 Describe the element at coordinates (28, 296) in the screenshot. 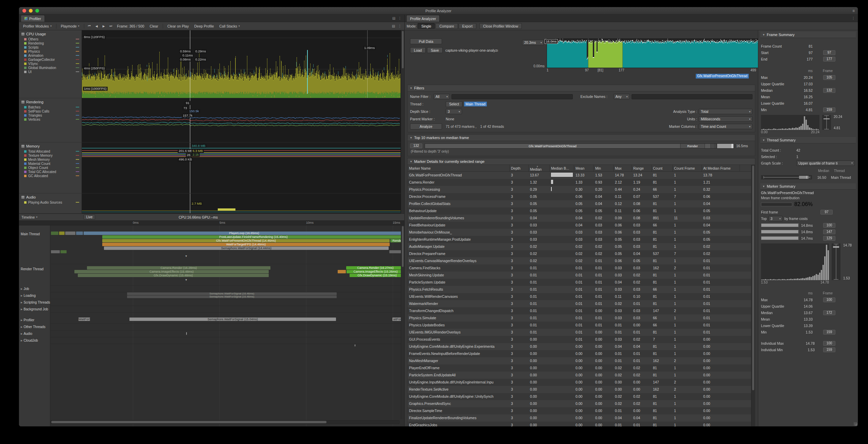

I see `thread-label-loading: ▶Loading` at that location.